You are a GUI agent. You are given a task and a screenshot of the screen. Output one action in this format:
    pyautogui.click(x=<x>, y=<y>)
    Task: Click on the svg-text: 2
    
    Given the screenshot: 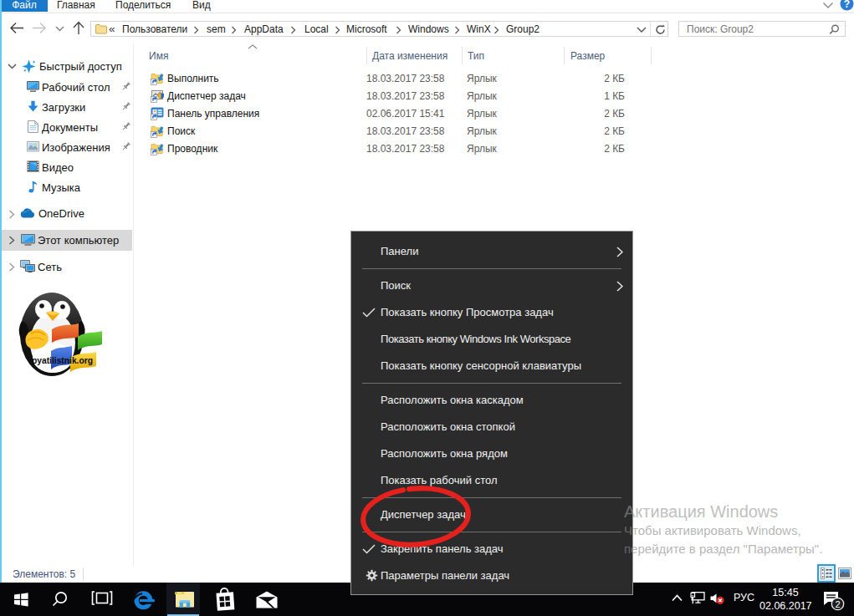 What is the action you would take?
    pyautogui.click(x=837, y=604)
    